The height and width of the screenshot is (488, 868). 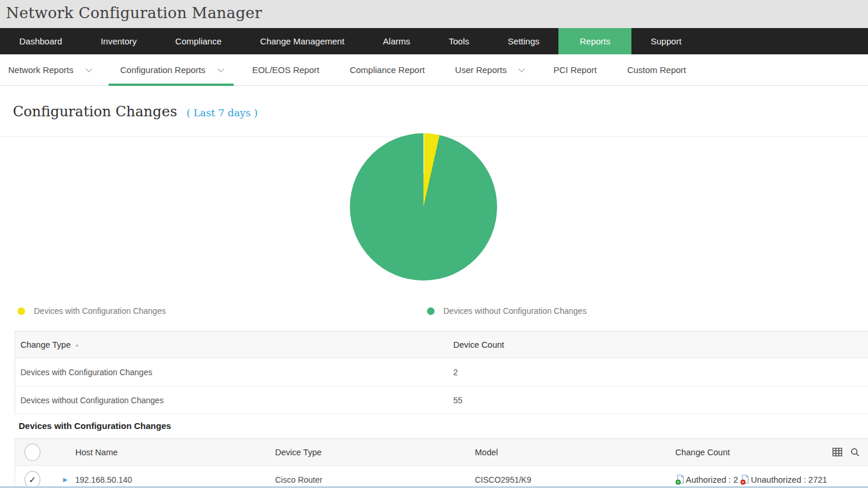 What do you see at coordinates (695, 452) in the screenshot?
I see `column-header-change-count: Change Count` at bounding box center [695, 452].